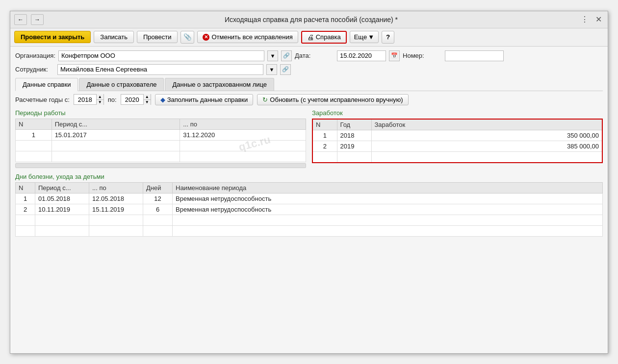 The height and width of the screenshot is (364, 618). I want to click on emp-input, so click(160, 70).